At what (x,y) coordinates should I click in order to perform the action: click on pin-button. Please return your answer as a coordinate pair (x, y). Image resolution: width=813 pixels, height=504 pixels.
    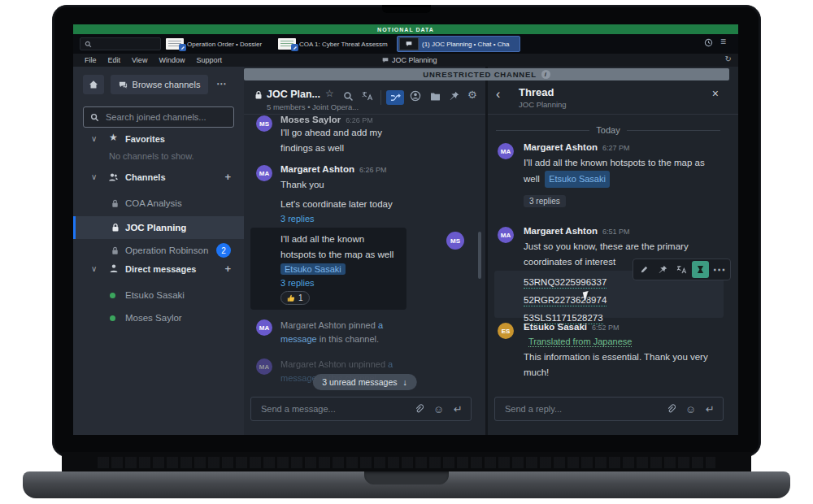
    Looking at the image, I should click on (663, 270).